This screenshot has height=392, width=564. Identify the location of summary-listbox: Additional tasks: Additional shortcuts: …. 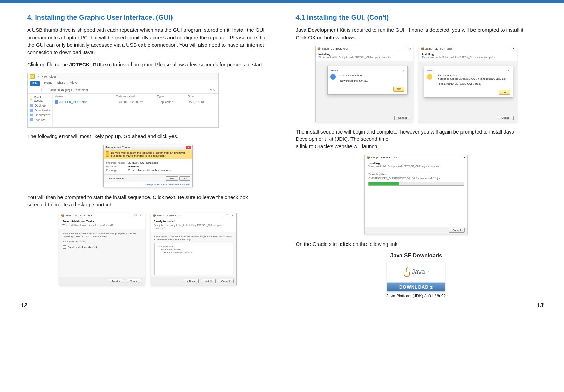
(194, 259).